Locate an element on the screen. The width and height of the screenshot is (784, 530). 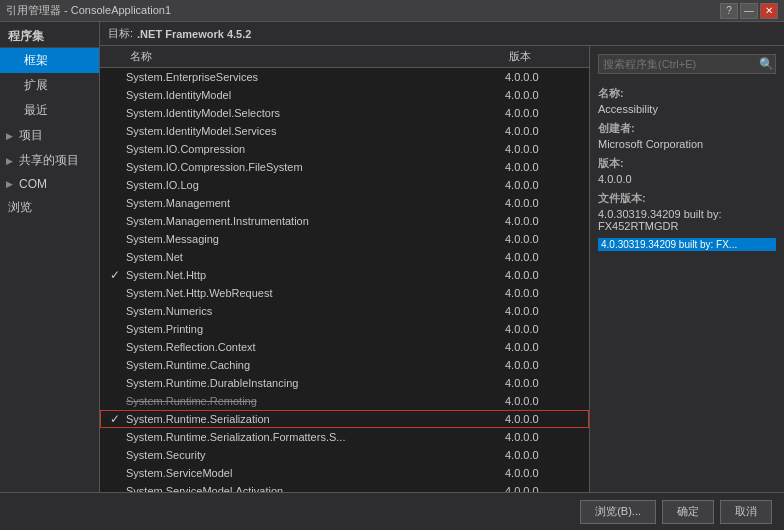
name-label: 名称: is located at coordinates (687, 94).